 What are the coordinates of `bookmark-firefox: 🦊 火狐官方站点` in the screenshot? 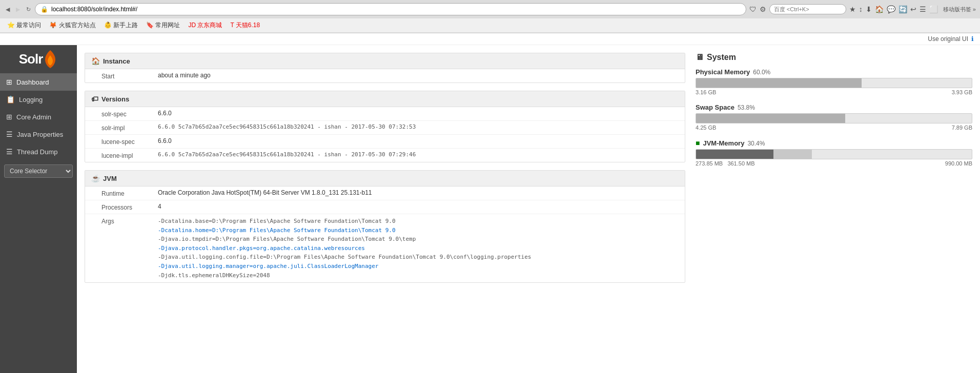 It's located at (72, 26).